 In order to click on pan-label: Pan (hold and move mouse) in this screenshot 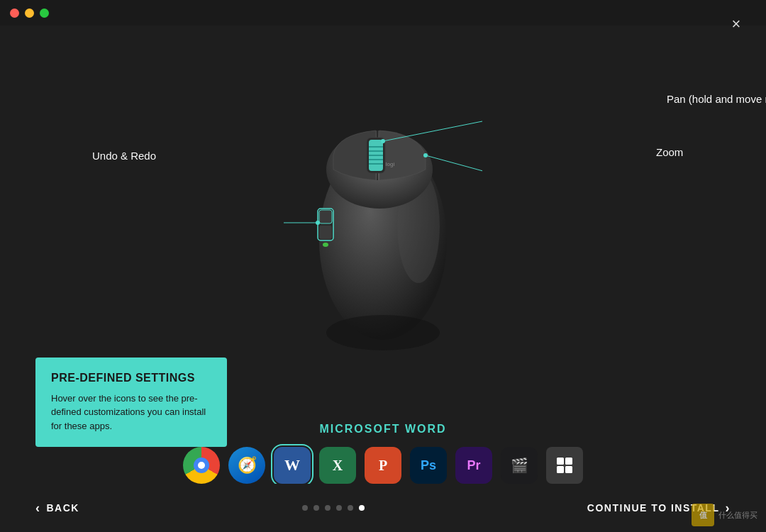, I will do `click(716, 99)`.